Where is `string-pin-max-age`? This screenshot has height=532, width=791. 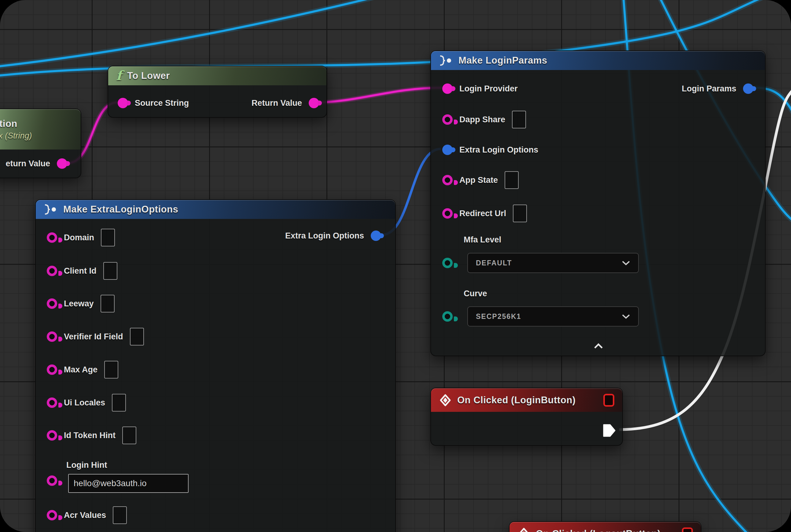
string-pin-max-age is located at coordinates (52, 370).